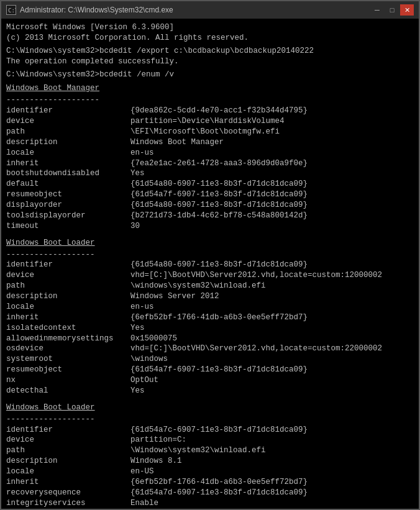 Image resolution: width=420 pixels, height=510 pixels. I want to click on cmd-icon: C:\, so click(11, 10).